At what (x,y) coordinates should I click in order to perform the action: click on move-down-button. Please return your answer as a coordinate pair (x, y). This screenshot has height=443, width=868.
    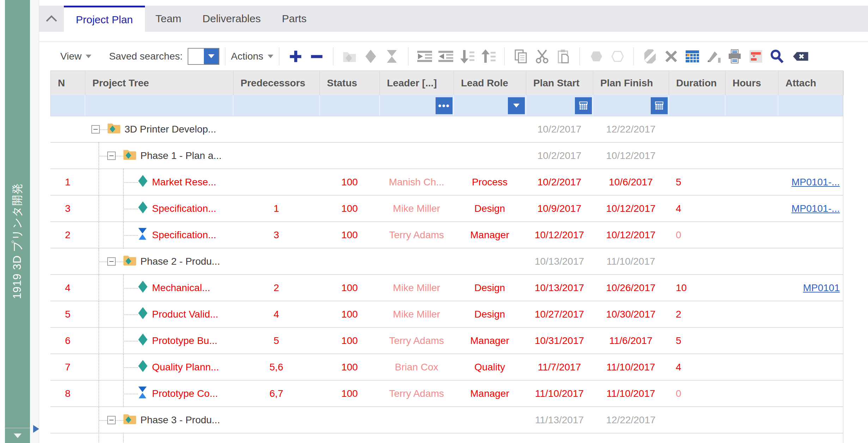
    Looking at the image, I should click on (467, 56).